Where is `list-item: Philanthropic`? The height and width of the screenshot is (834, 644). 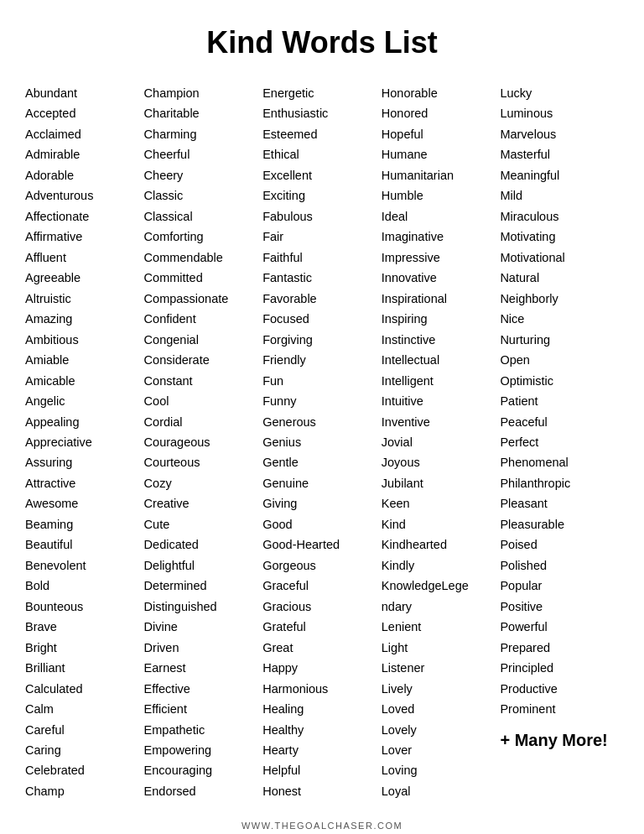
list-item: Philanthropic is located at coordinates (559, 483).